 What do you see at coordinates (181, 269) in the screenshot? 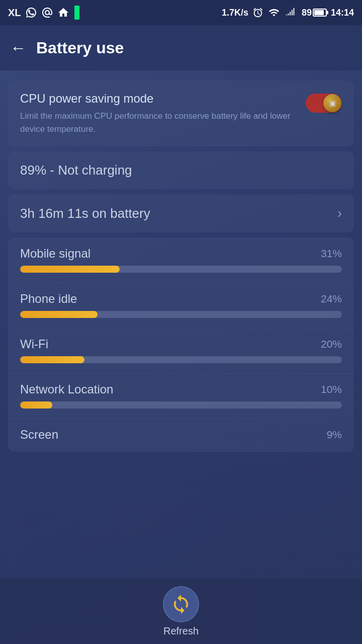
I see `progress-bar-mobile-signal` at bounding box center [181, 269].